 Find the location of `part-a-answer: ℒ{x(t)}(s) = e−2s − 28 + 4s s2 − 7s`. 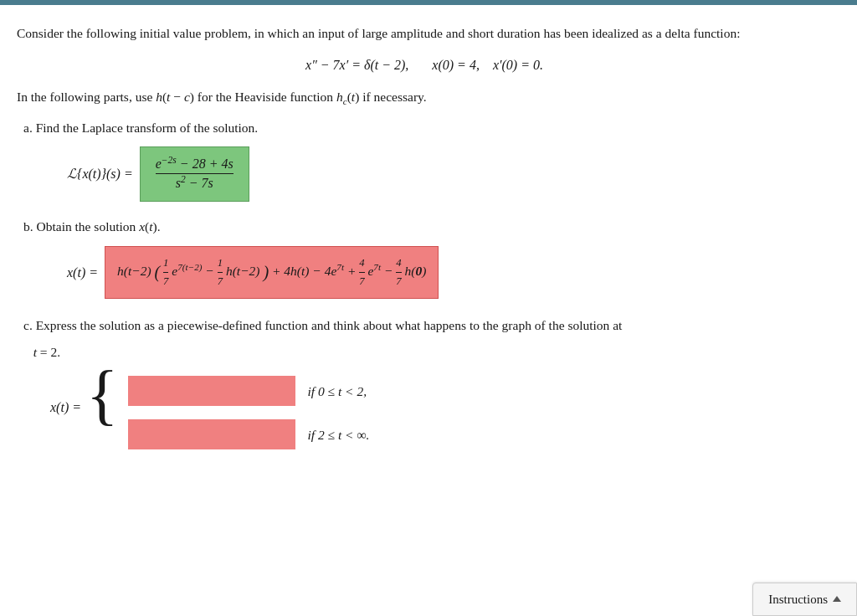

part-a-answer: ℒ{x(t)}(s) = e−2s − 28 + 4s s2 − 7s is located at coordinates (449, 174).